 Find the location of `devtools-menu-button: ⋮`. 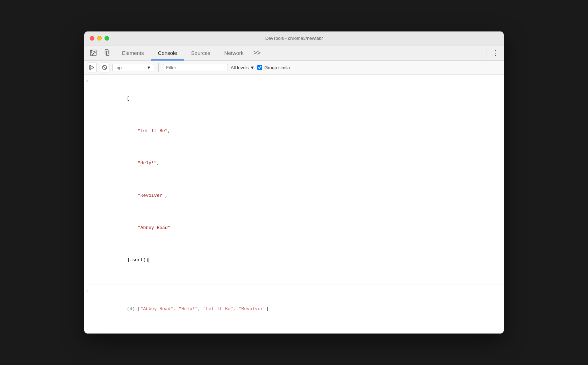

devtools-menu-button: ⋮ is located at coordinates (495, 53).